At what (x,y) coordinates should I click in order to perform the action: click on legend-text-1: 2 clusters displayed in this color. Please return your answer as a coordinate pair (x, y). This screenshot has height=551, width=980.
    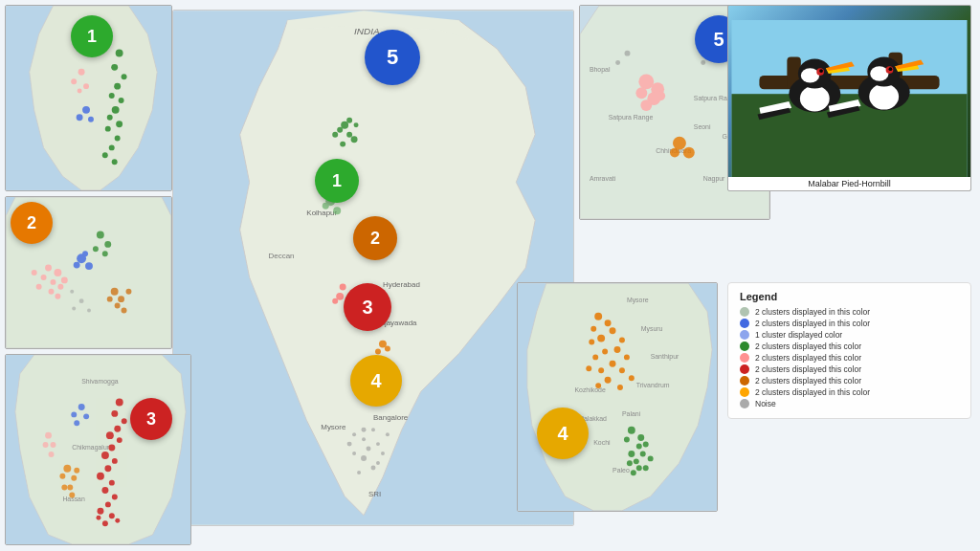
    Looking at the image, I should click on (813, 323).